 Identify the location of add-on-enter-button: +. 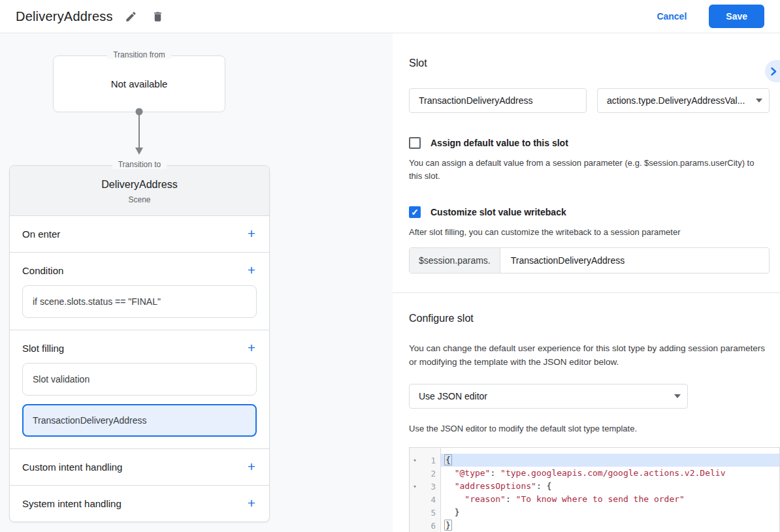
(252, 234).